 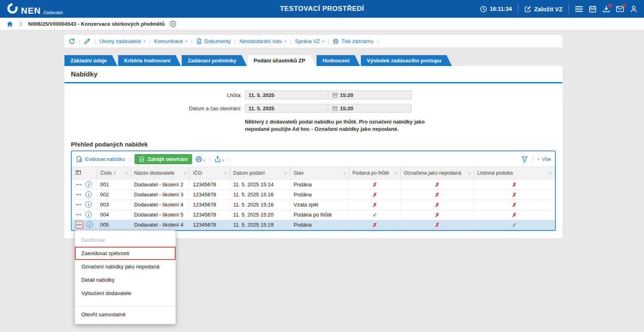 I want to click on menu-item-detail-nabidky: Detail nabídky, so click(x=125, y=280).